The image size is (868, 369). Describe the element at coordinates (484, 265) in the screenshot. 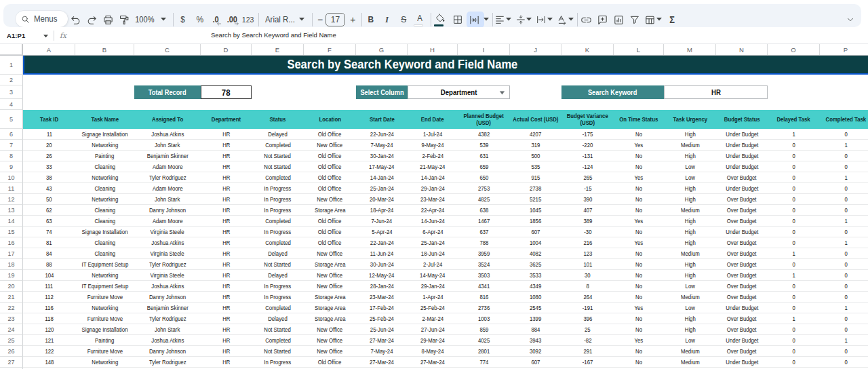

I see `cell: 3524` at that location.